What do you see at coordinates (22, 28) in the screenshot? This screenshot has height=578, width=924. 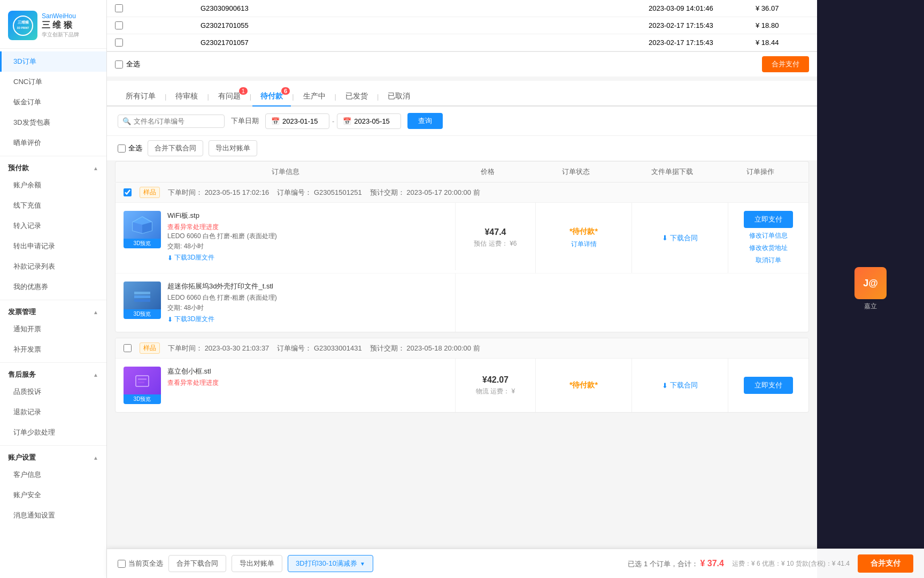 I see `svg-text: 3D PRINT` at bounding box center [22, 28].